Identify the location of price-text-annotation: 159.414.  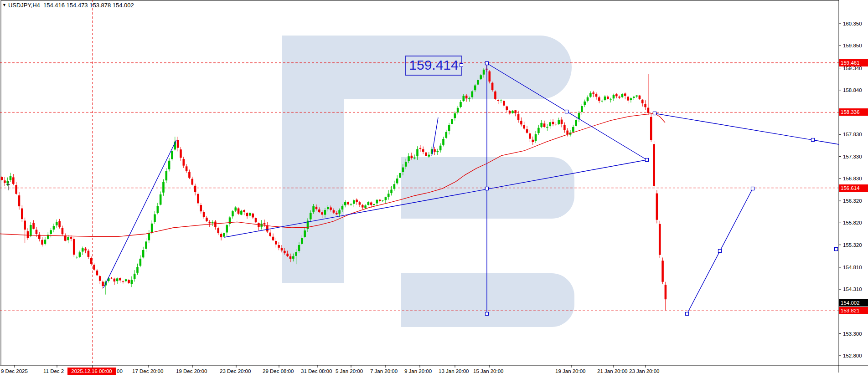
(434, 66).